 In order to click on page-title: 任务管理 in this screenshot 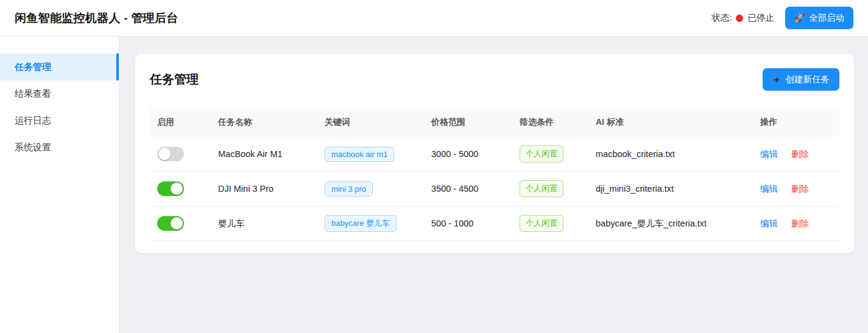, I will do `click(174, 79)`.